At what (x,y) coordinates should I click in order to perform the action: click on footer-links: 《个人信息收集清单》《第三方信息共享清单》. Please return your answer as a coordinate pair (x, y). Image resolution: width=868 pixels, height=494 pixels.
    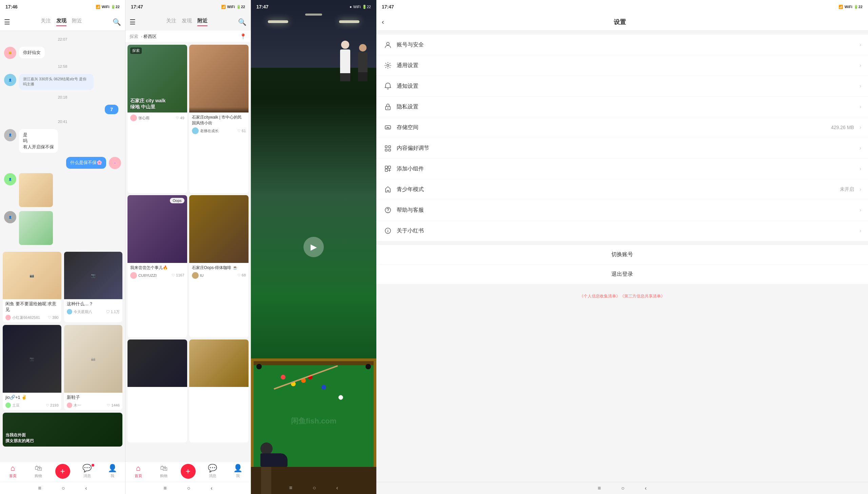
    Looking at the image, I should click on (622, 296).